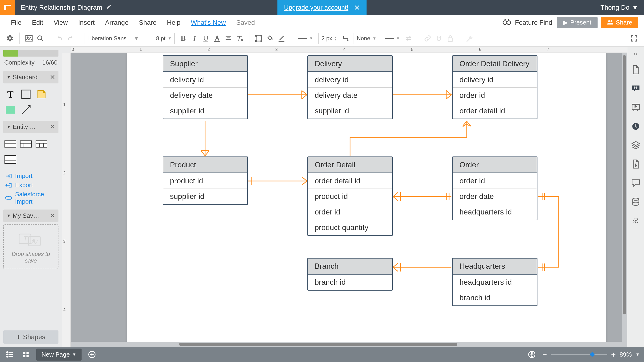 The image size is (644, 362). I want to click on page-tab: New Page ▼, so click(59, 354).